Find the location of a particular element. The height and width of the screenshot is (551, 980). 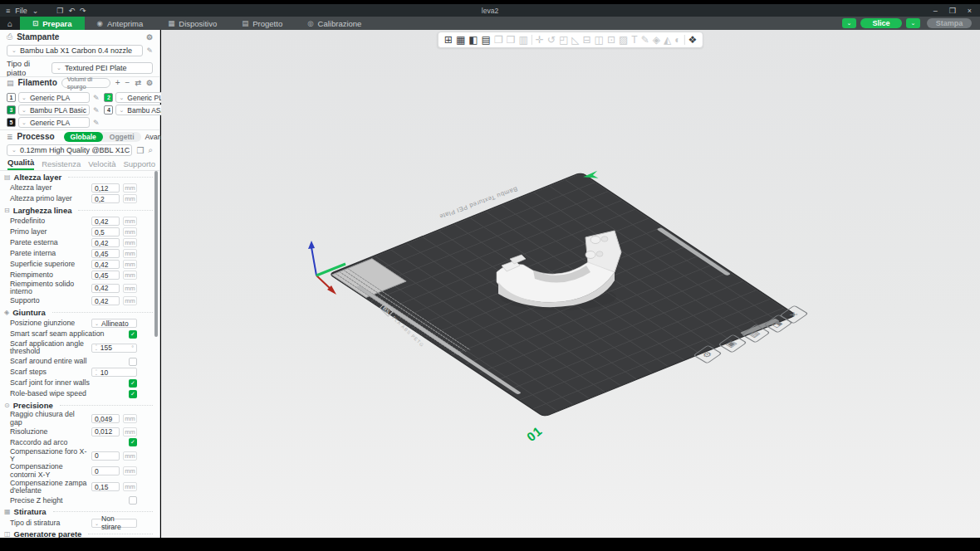

plate-type-label: Tipo di piatto is located at coordinates (29, 68).